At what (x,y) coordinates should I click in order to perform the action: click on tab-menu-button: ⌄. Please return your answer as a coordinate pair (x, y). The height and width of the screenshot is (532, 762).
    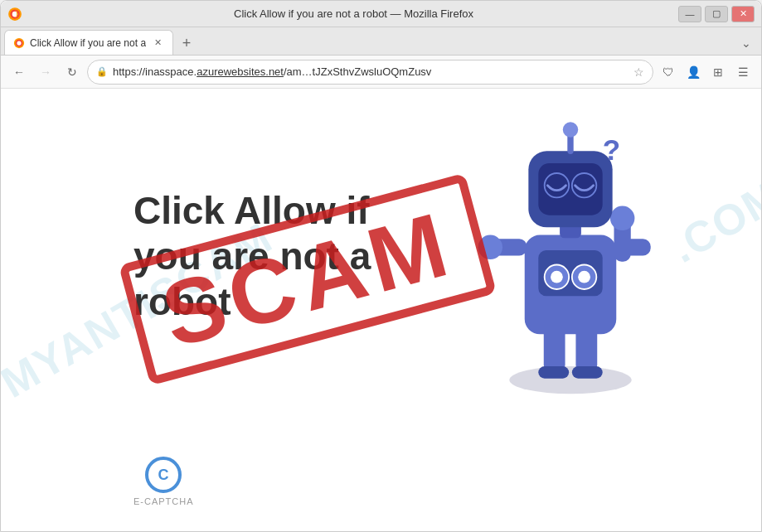
    Looking at the image, I should click on (746, 43).